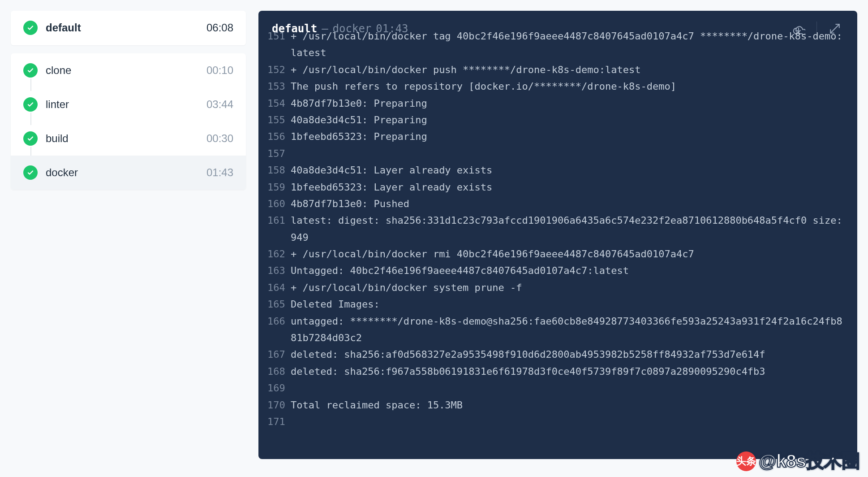 This screenshot has width=868, height=477. What do you see at coordinates (570, 330) in the screenshot?
I see `log-line-text: untagged: ********/drone-k8s-demo@sha256…` at bounding box center [570, 330].